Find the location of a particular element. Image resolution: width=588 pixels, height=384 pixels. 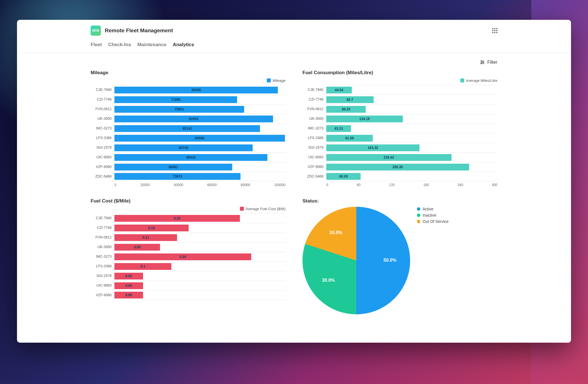

bar-track: 134.18 is located at coordinates (412, 119).